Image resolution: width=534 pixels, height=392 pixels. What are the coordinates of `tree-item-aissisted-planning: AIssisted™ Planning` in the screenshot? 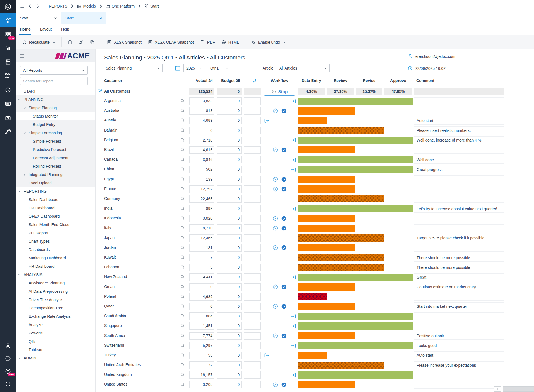 It's located at (56, 283).